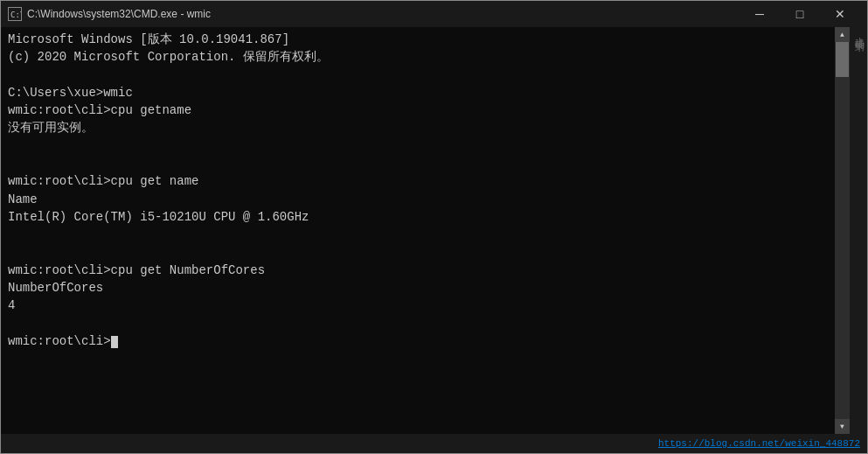 This screenshot has width=868, height=454. Describe the element at coordinates (840, 14) in the screenshot. I see `close-button: ✕` at that location.